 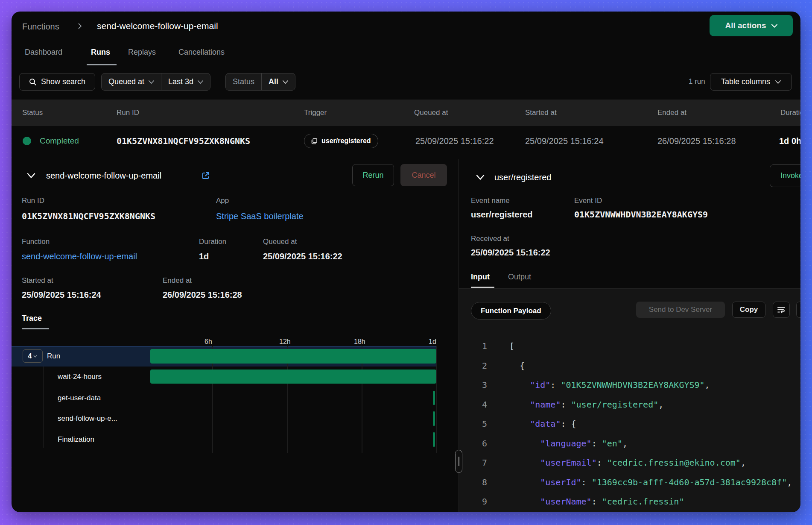 What do you see at coordinates (31, 176) in the screenshot?
I see `collapse-run-chevron-icon` at bounding box center [31, 176].